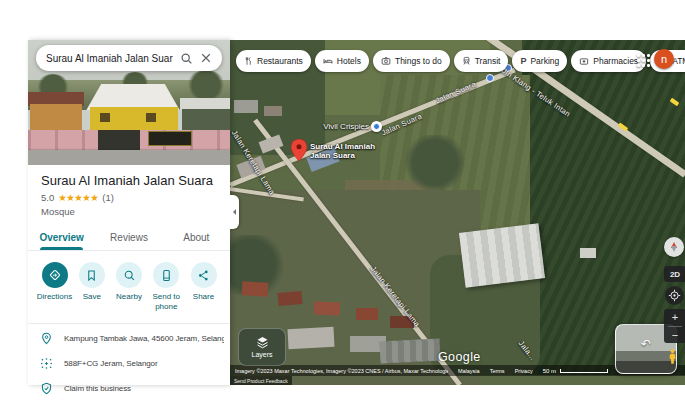 This screenshot has width=685, height=400. I want to click on photo-tree, so click(206, 85).